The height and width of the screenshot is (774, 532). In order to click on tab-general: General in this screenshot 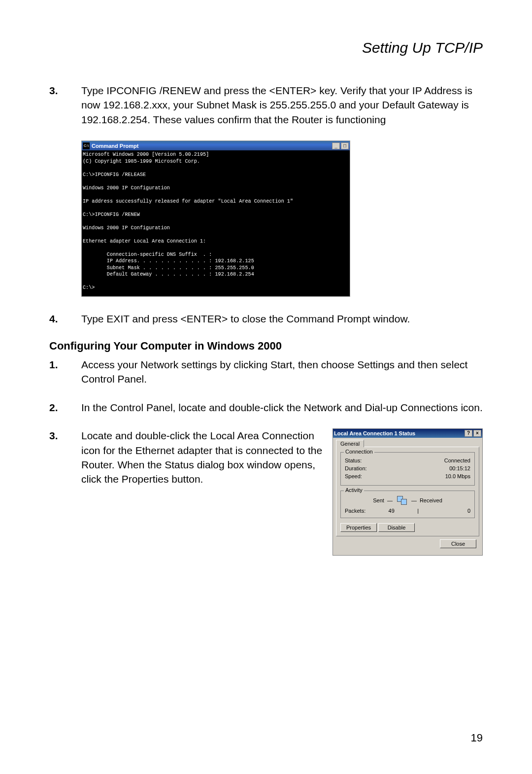, I will do `click(350, 444)`.